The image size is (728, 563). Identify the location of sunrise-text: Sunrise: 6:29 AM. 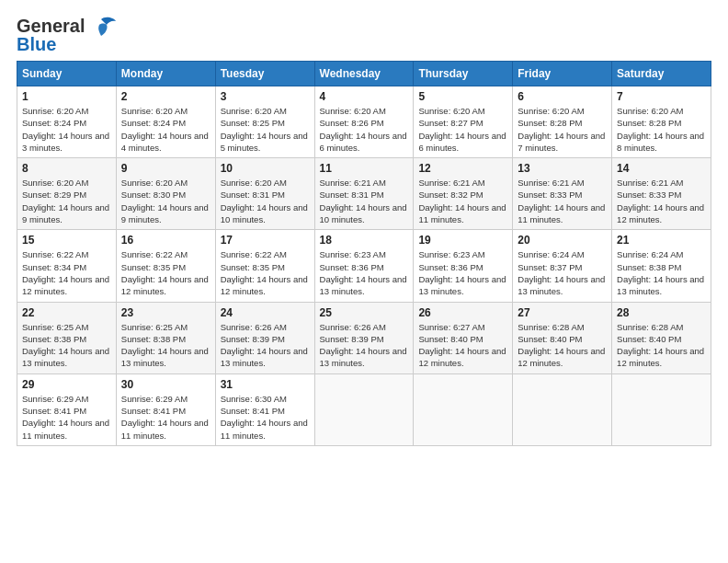
(165, 399).